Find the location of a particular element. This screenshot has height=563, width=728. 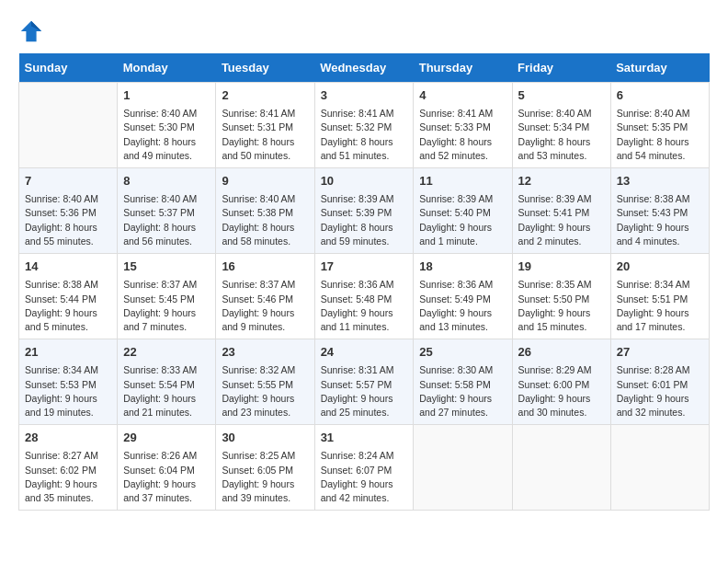

day-number: 21 is located at coordinates (68, 352).